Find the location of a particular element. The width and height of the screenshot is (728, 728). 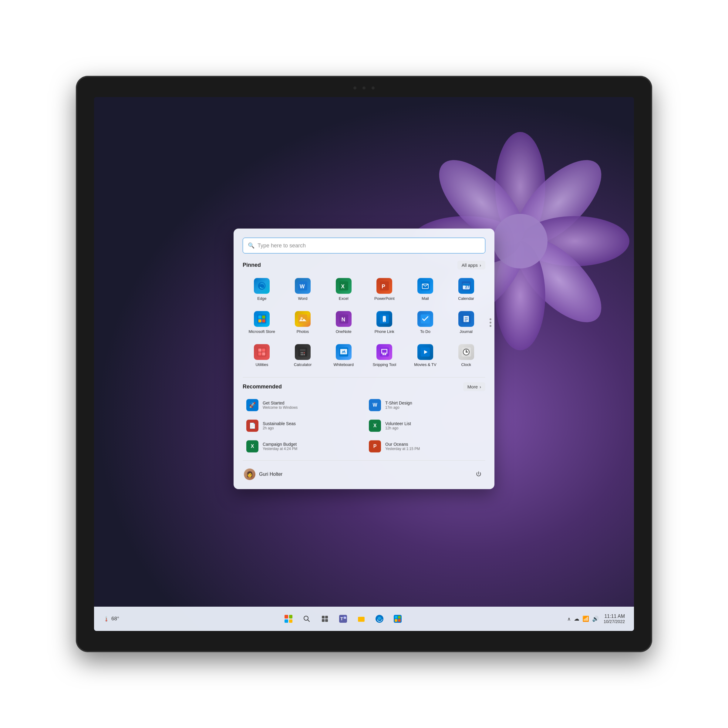

camera-bar is located at coordinates (364, 88).